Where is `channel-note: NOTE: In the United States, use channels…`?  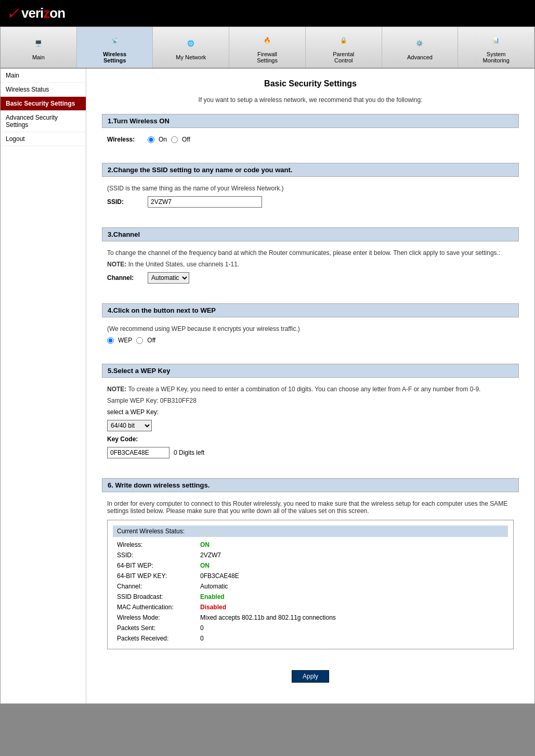 channel-note: NOTE: In the United States, use channels… is located at coordinates (310, 264).